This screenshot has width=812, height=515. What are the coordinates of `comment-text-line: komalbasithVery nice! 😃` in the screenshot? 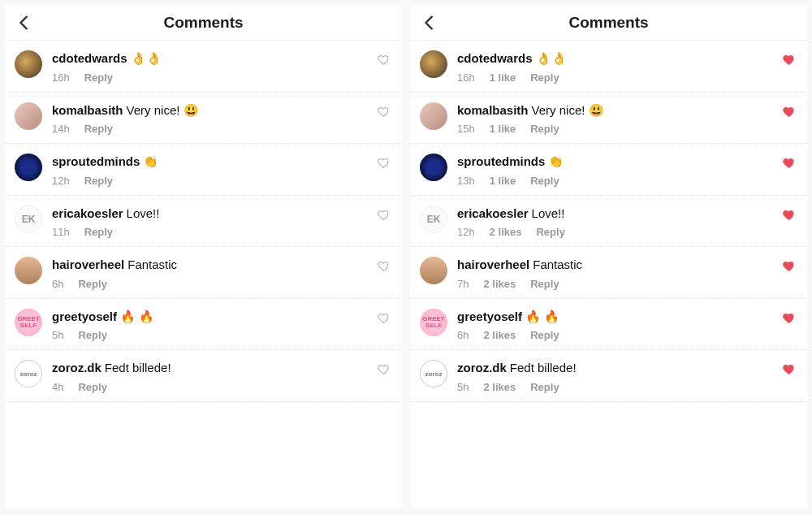 It's located at (208, 110).